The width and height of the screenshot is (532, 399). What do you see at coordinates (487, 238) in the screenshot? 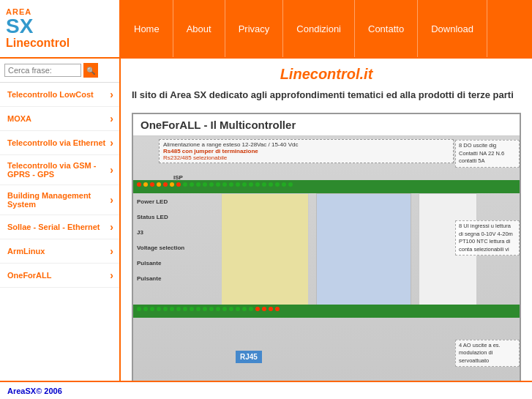
I see `right-box-2: 8 UI ingressi u lettura di segna 0-10V 4…` at bounding box center [487, 238].